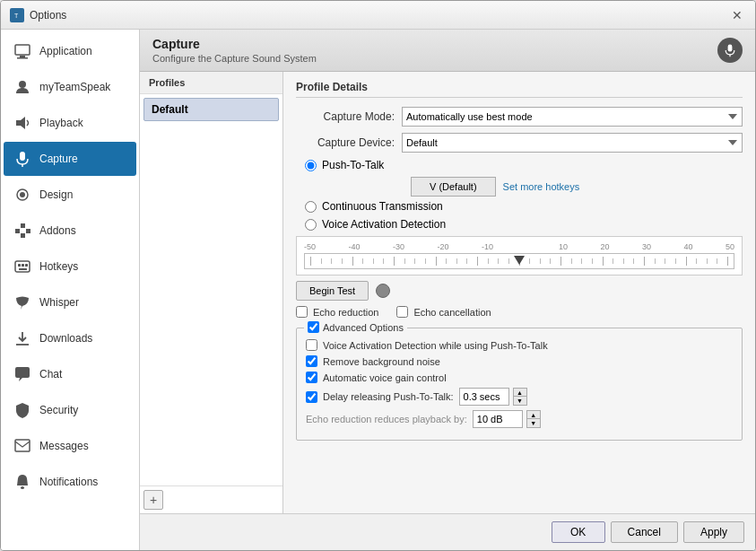 This screenshot has height=551, width=756. I want to click on remove-bg-checkbox, so click(312, 361).